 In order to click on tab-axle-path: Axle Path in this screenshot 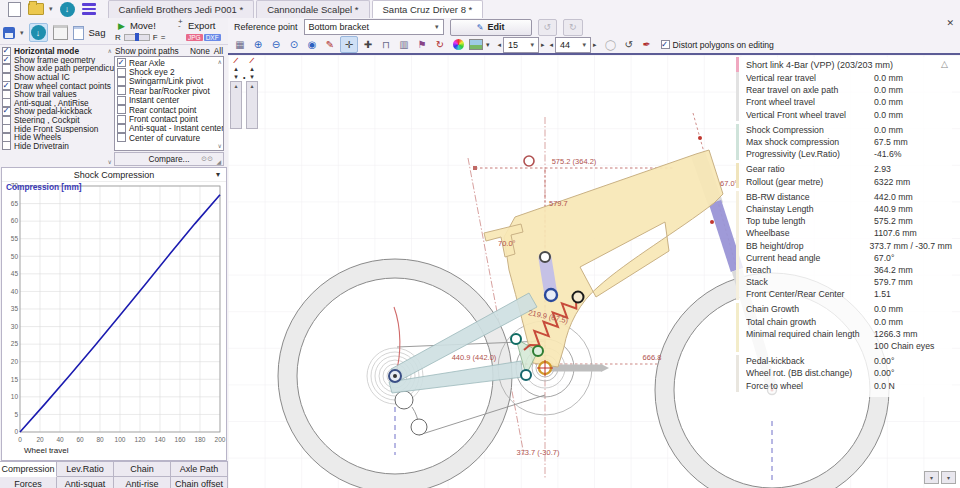, I will do `click(200, 470)`.